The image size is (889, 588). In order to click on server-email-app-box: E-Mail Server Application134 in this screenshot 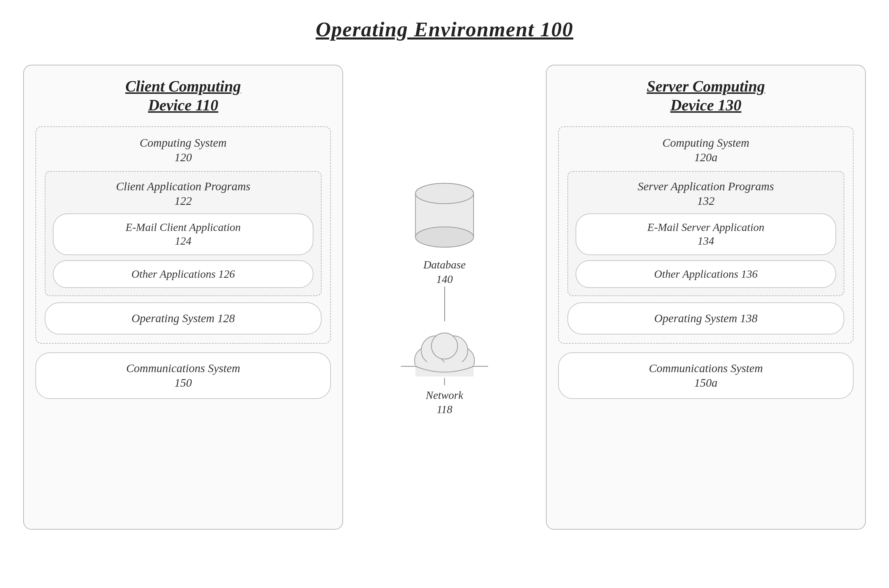, I will do `click(706, 234)`.